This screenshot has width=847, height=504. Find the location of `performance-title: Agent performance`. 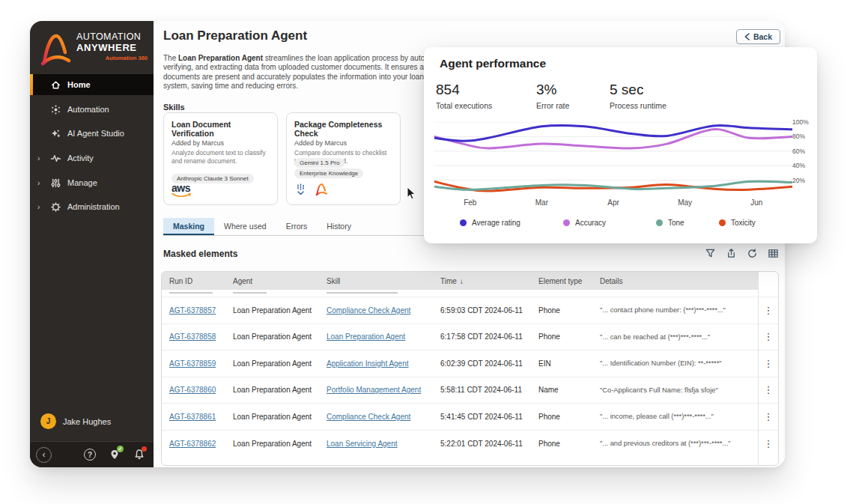

performance-title: Agent performance is located at coordinates (493, 64).